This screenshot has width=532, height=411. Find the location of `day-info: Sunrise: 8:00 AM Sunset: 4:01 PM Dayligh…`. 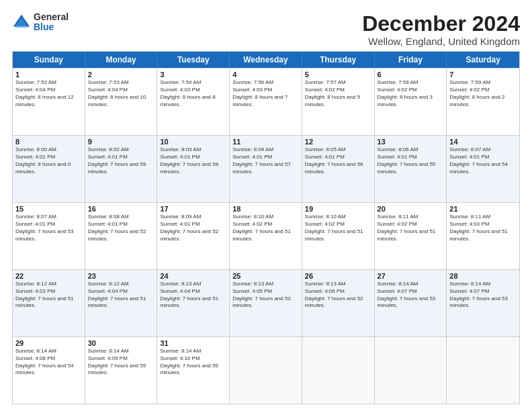

day-info: Sunrise: 8:00 AM Sunset: 4:01 PM Dayligh… is located at coordinates (48, 161).